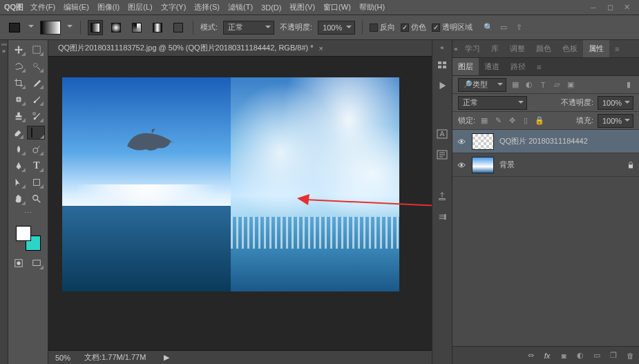  I want to click on menu-select: 选择(S), so click(207, 7).